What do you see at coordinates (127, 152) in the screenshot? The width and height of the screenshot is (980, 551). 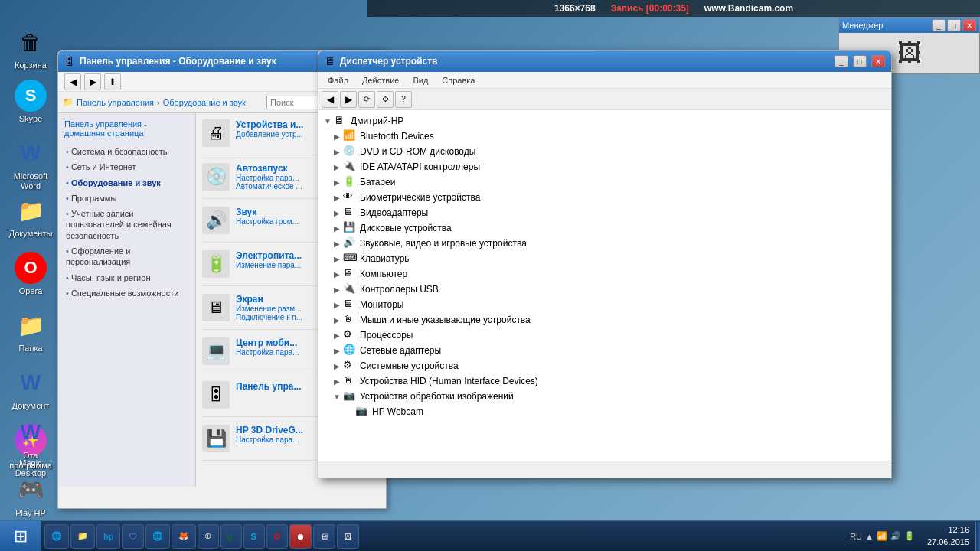 I see `cp-sidebar-system: Система и безопасность` at bounding box center [127, 152].